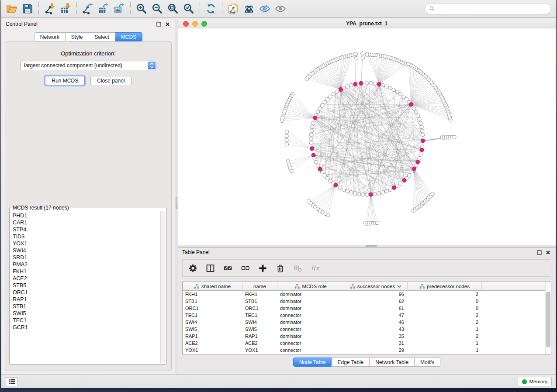  What do you see at coordinates (22, 24) in the screenshot?
I see `control-panel-title: Control Panel` at bounding box center [22, 24].